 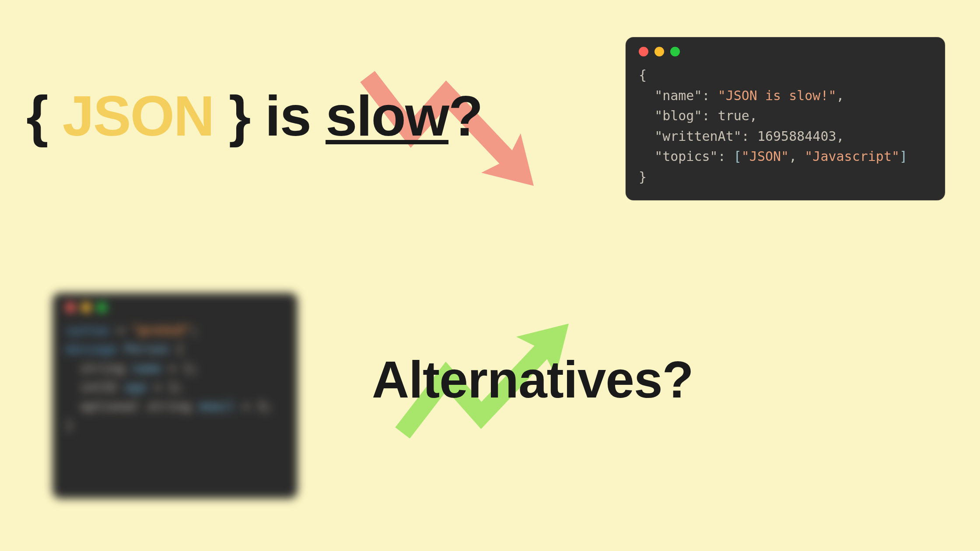 I want to click on code-token: [, so click(x=738, y=157).